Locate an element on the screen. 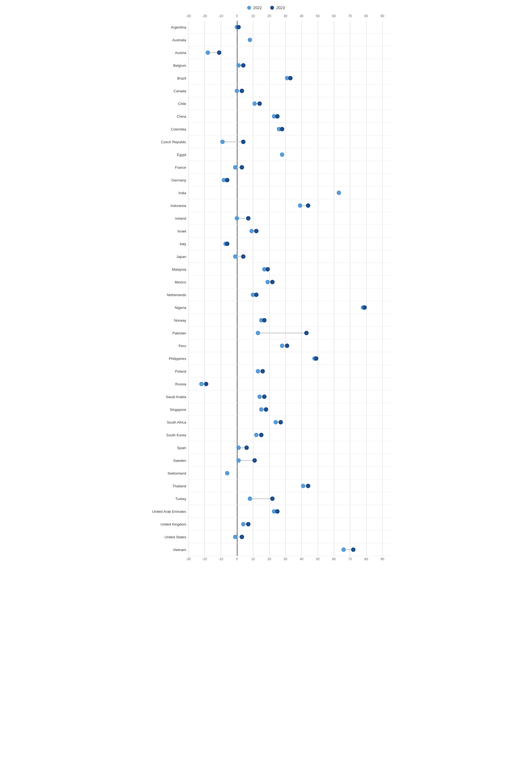 The width and height of the screenshot is (532, 758). legend-dot-2023 is located at coordinates (272, 8).